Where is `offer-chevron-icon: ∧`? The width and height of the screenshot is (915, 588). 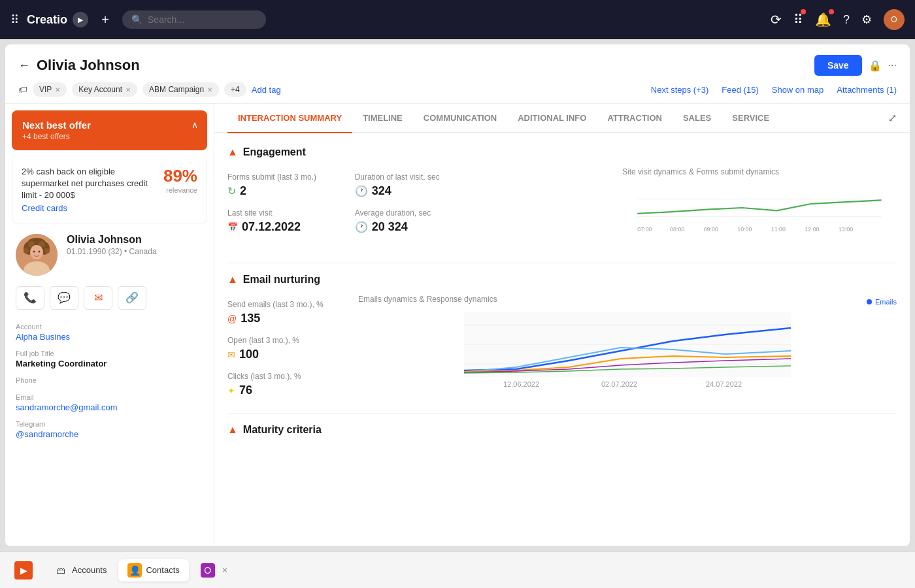
offer-chevron-icon: ∧ is located at coordinates (195, 125).